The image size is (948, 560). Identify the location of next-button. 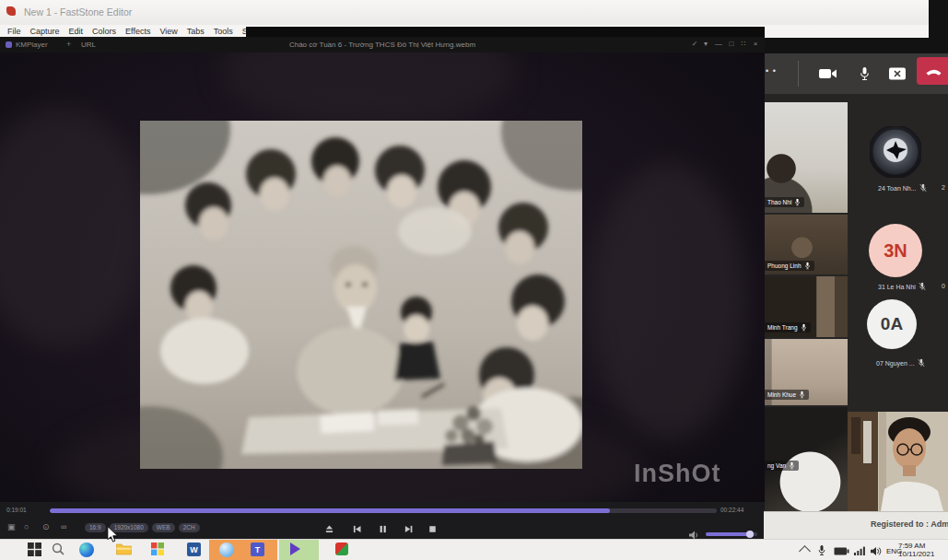
(409, 529).